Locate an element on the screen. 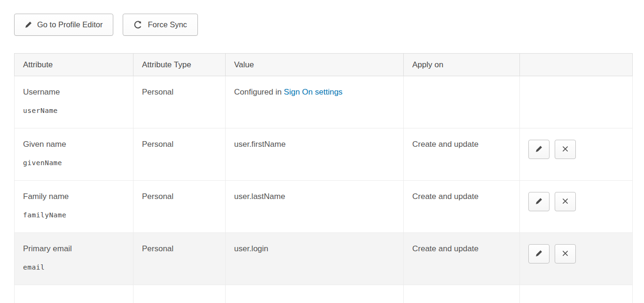  header-value: Value is located at coordinates (315, 65).